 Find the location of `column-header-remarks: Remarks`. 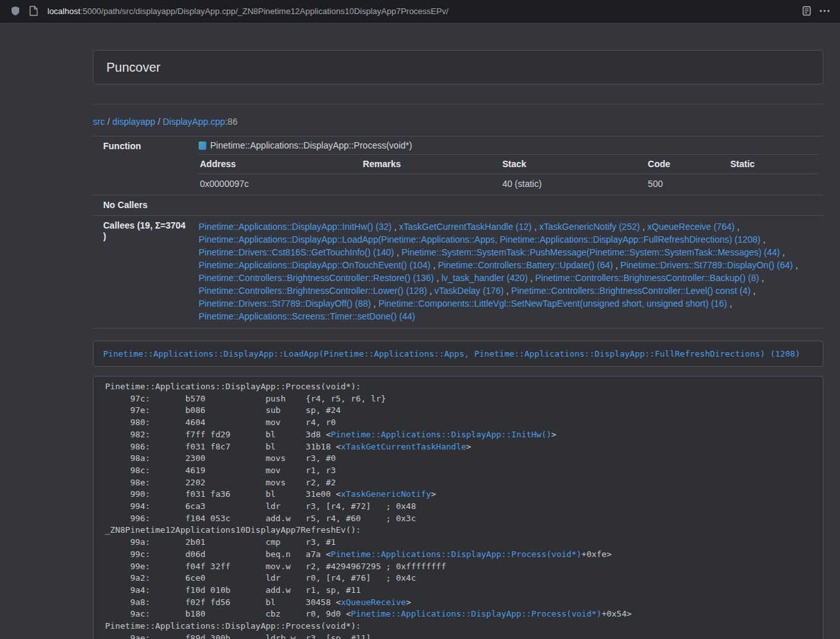

column-header-remarks: Remarks is located at coordinates (431, 165).